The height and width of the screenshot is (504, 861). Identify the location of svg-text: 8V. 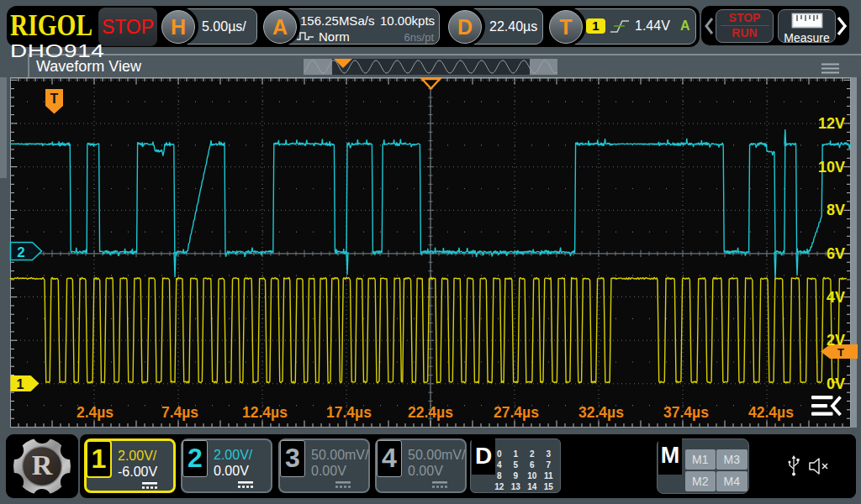
(836, 210).